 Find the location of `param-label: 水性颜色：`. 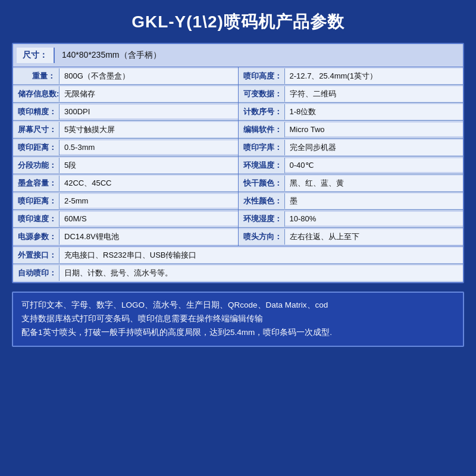

param-label: 水性颜色： is located at coordinates (262, 201).